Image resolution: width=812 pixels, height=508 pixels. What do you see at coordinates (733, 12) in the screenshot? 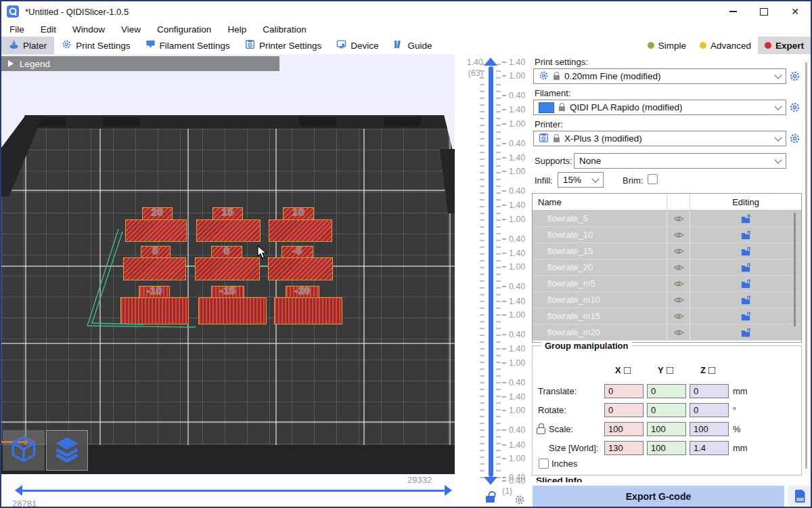
I see `minimize-button` at bounding box center [733, 12].